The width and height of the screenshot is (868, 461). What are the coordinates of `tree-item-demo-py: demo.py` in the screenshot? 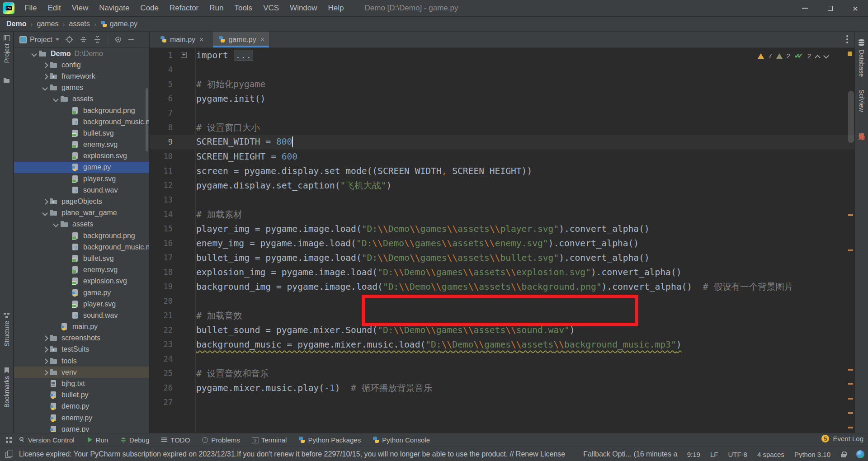 It's located at (81, 407).